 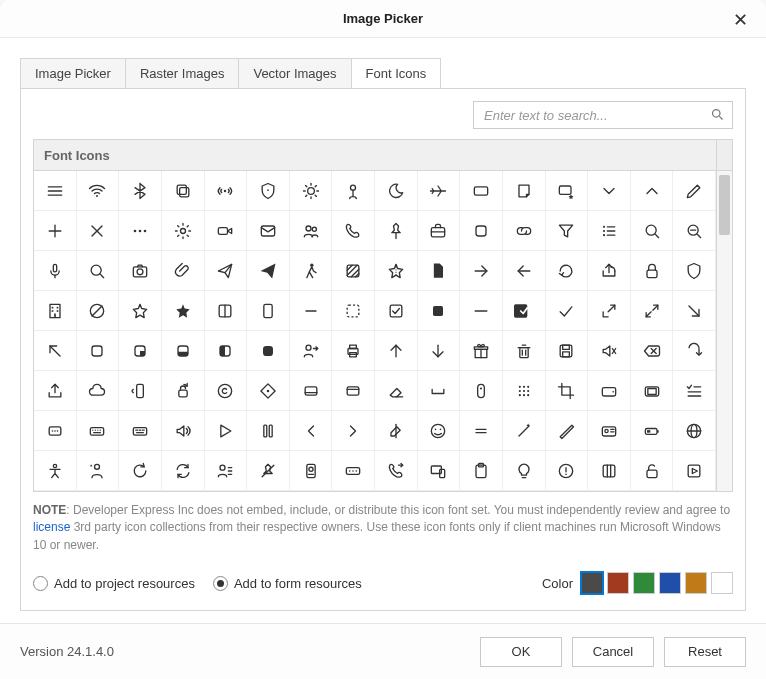 What do you see at coordinates (98, 471) in the screenshot?
I see `person-star-icon` at bounding box center [98, 471].